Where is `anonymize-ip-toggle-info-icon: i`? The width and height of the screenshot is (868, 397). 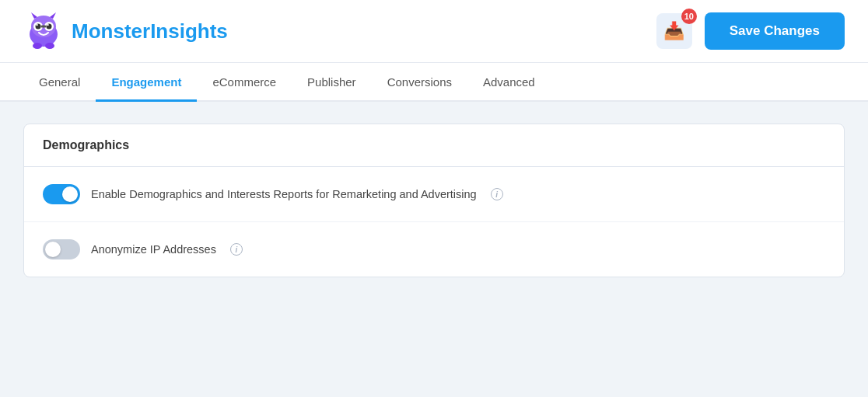
anonymize-ip-toggle-info-icon: i is located at coordinates (236, 249).